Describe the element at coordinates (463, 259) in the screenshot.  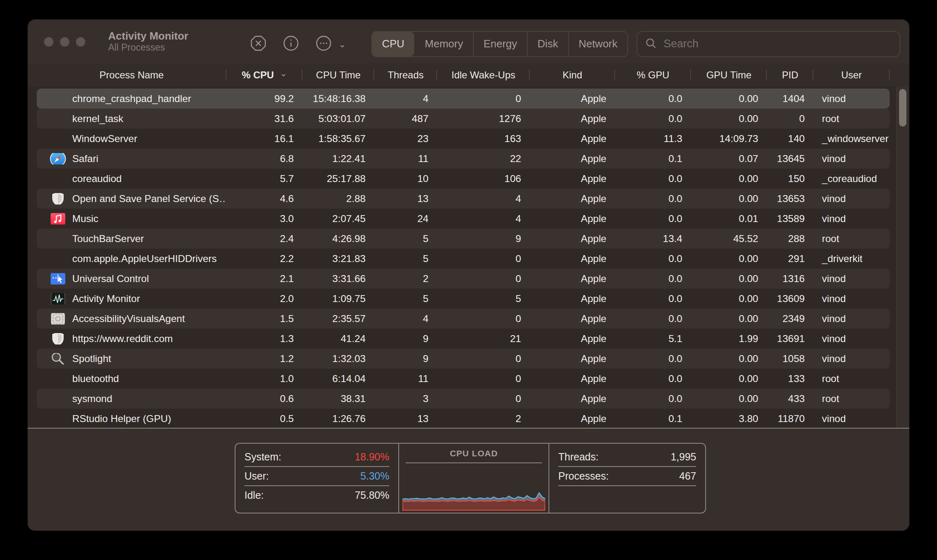
I see `table-row: com.apple.AppleUserHIDDrivers2.23:21.835…` at that location.